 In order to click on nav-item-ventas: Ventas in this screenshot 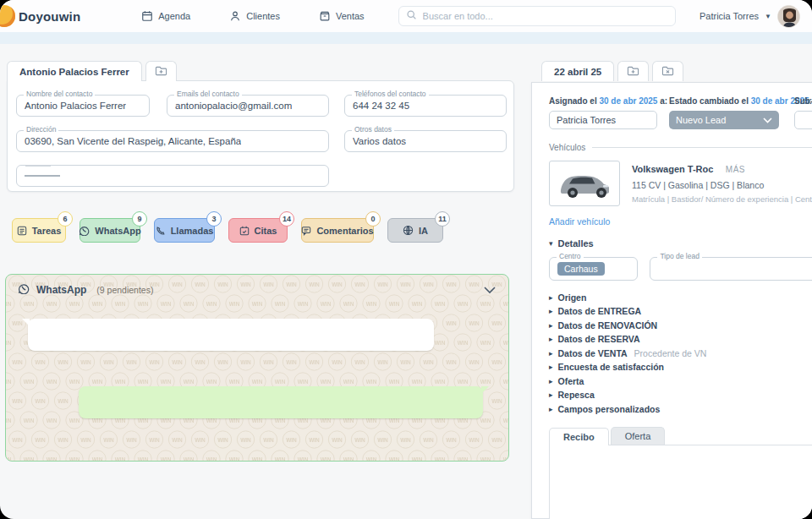, I will do `click(342, 16)`.